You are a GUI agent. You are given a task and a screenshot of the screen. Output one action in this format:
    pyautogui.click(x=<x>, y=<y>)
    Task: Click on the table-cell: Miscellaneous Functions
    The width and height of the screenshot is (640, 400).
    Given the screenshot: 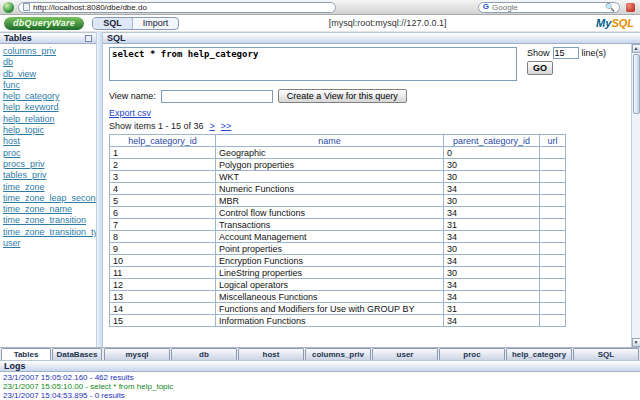 What is the action you would take?
    pyautogui.click(x=330, y=297)
    